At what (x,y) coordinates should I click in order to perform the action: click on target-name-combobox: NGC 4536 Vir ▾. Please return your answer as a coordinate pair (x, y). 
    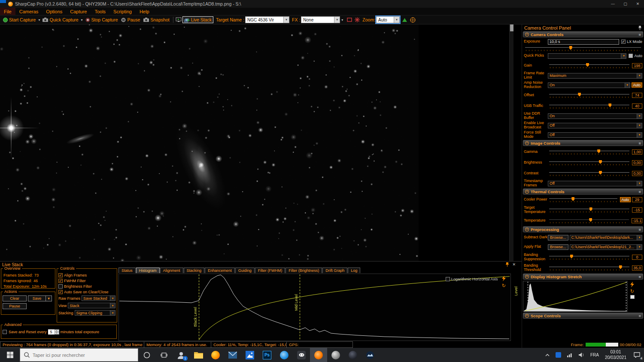
    Looking at the image, I should click on (267, 20).